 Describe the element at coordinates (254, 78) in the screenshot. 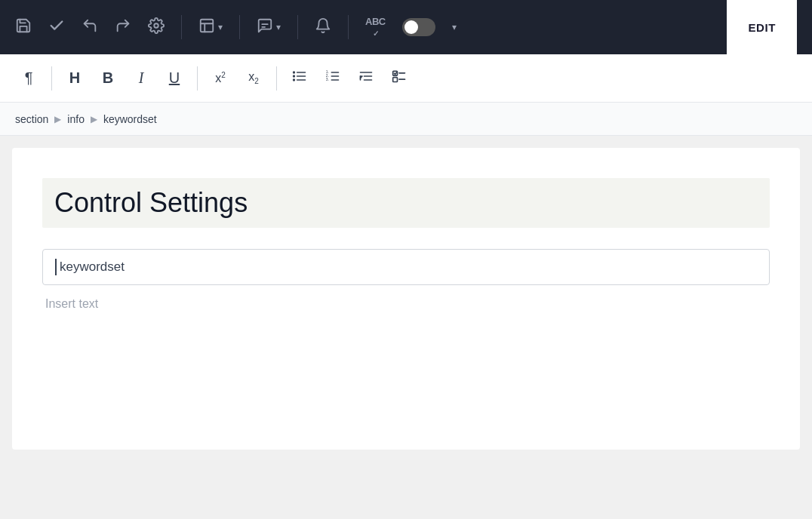

I see `subscript-icon: x2` at that location.